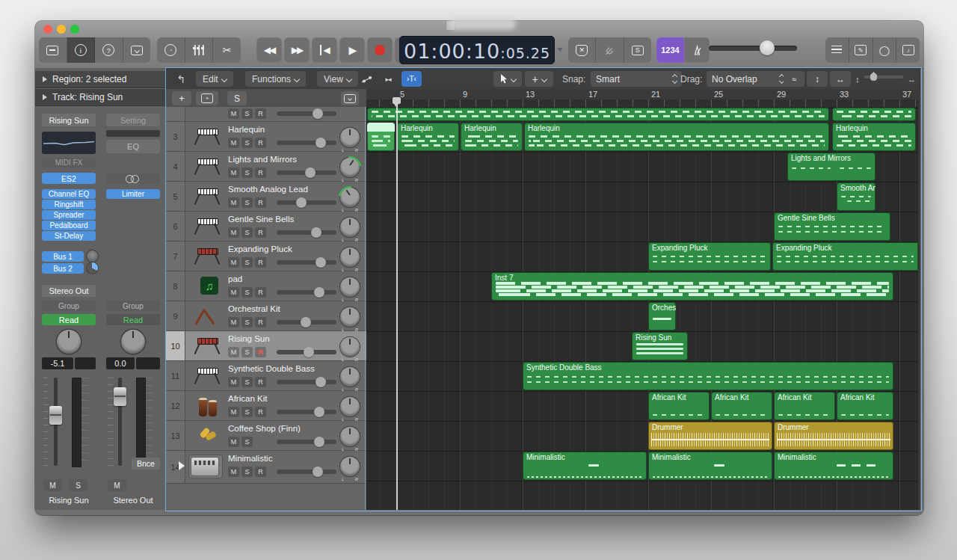 This screenshot has height=560, width=957. Describe the element at coordinates (539, 79) in the screenshot. I see `command-tool-menu: +` at that location.